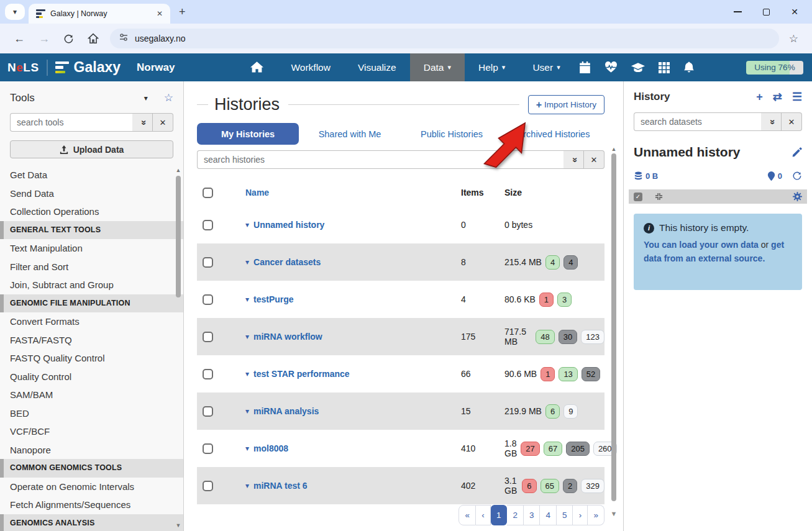 This screenshot has width=812, height=531. Describe the element at coordinates (92, 505) in the screenshot. I see `tool-category-item: Fetch Alignments/Sequences` at that location.